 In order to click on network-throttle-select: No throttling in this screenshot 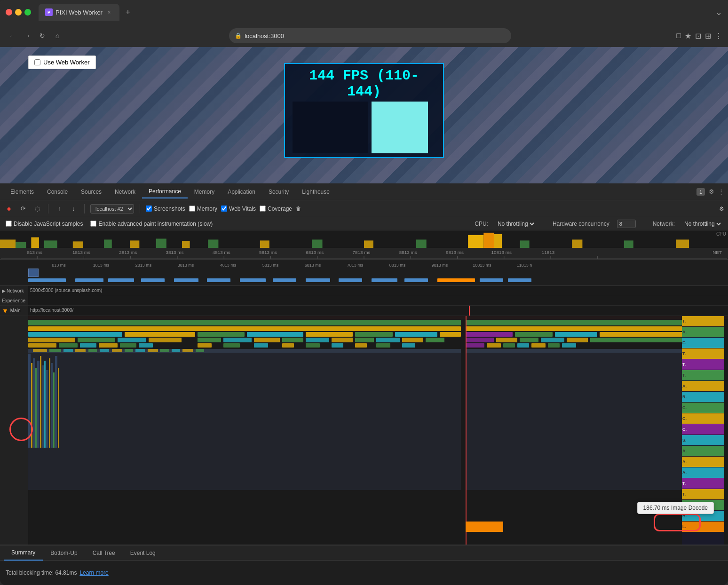, I will do `click(703, 224)`.